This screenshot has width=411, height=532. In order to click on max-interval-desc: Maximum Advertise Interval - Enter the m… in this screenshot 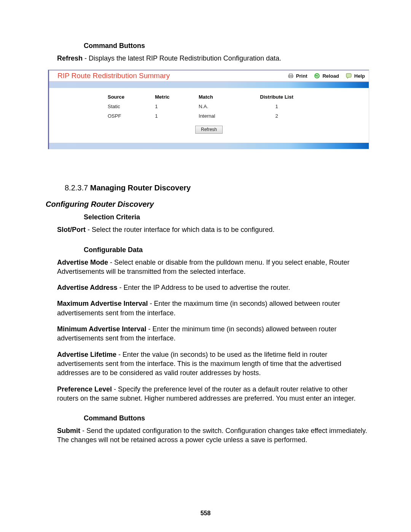, I will do `click(213, 308)`.